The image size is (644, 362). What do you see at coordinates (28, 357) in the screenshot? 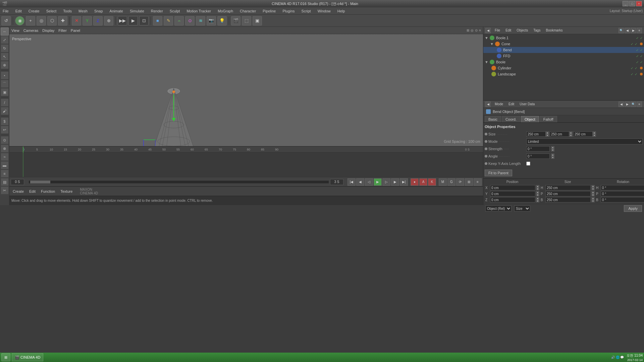
I see `taskbar-c4d-btn: 🎬 CINEMA 4D` at bounding box center [28, 357].